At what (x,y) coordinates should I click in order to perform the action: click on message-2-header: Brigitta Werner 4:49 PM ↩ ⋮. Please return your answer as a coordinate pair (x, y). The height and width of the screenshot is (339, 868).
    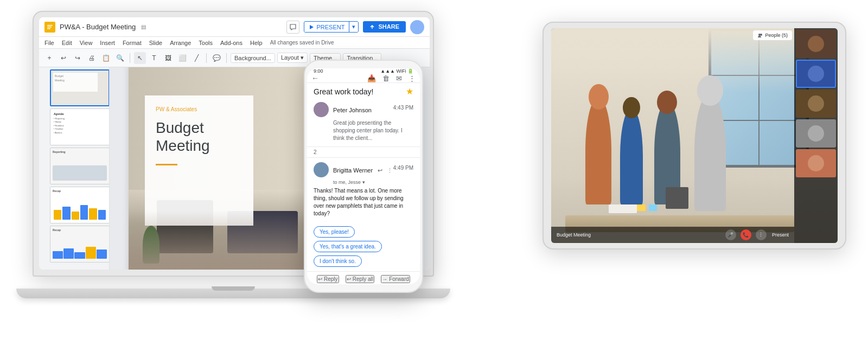
    Looking at the image, I should click on (363, 170).